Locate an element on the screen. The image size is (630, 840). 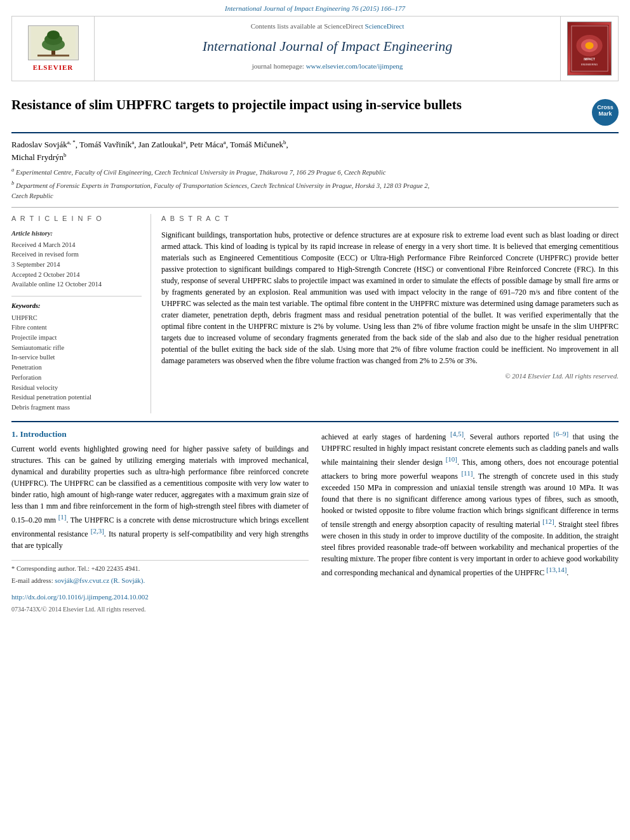
ref-4-5-link: [4,5] is located at coordinates (457, 434).